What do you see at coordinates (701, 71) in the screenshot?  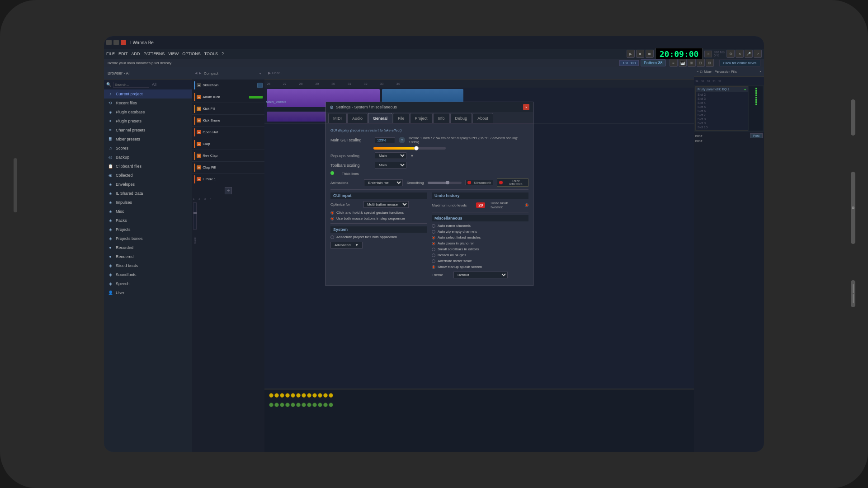 I see `mixer-maximize-btn: □` at bounding box center [701, 71].